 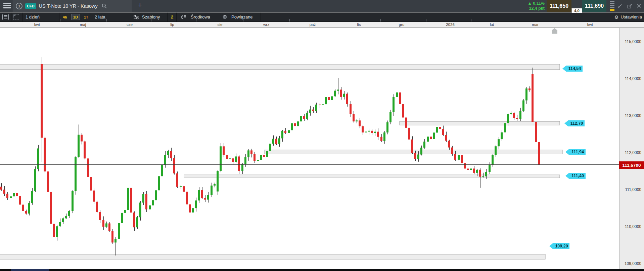 I want to click on related-label: Powiązane, so click(x=242, y=17).